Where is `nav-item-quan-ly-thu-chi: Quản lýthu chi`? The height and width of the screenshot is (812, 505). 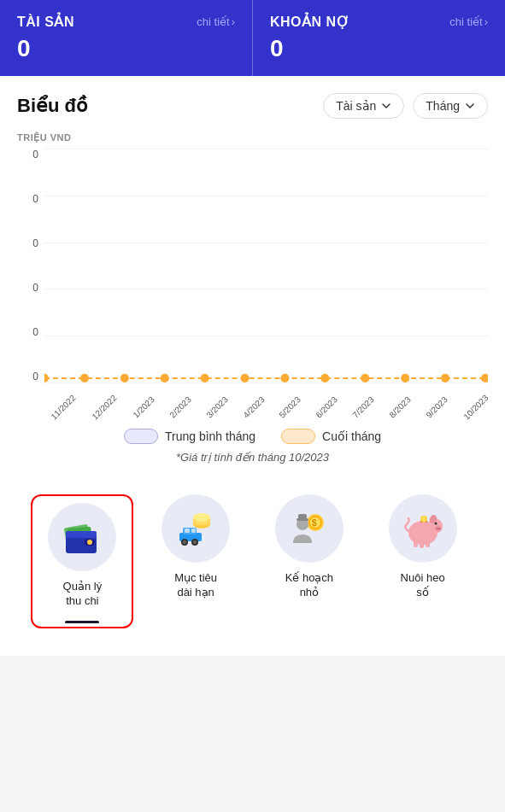 nav-item-quan-ly-thu-chi: Quản lýthu chi is located at coordinates (82, 562).